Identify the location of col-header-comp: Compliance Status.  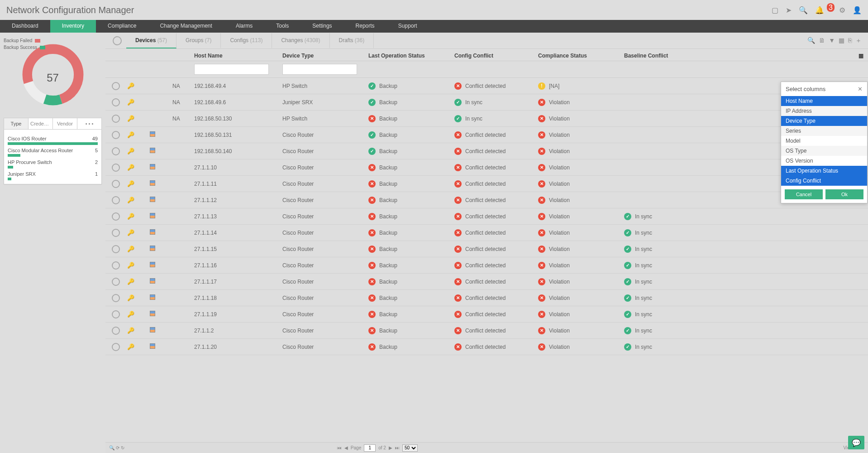
(581, 56).